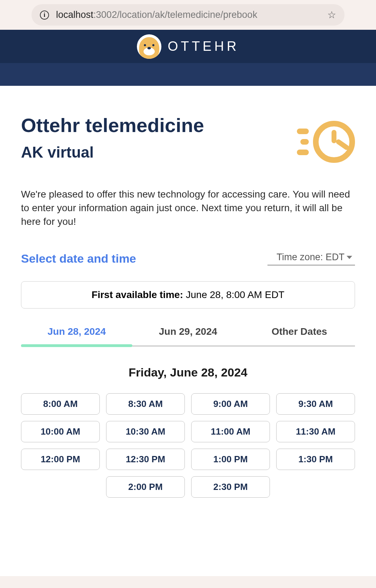  What do you see at coordinates (299, 336) in the screenshot?
I see `date-tab-2: Other Dates` at bounding box center [299, 336].